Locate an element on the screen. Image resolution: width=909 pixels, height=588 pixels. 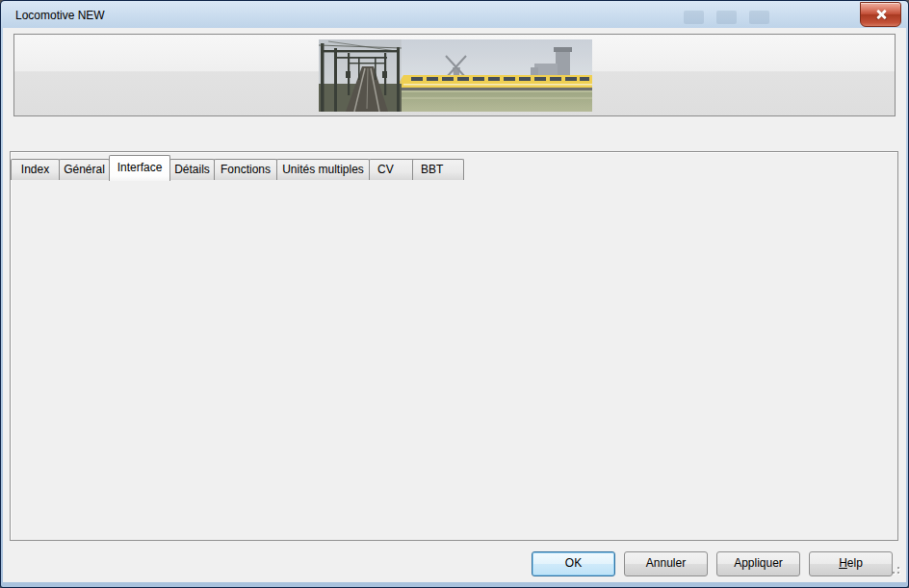
close-button is located at coordinates (880, 14).